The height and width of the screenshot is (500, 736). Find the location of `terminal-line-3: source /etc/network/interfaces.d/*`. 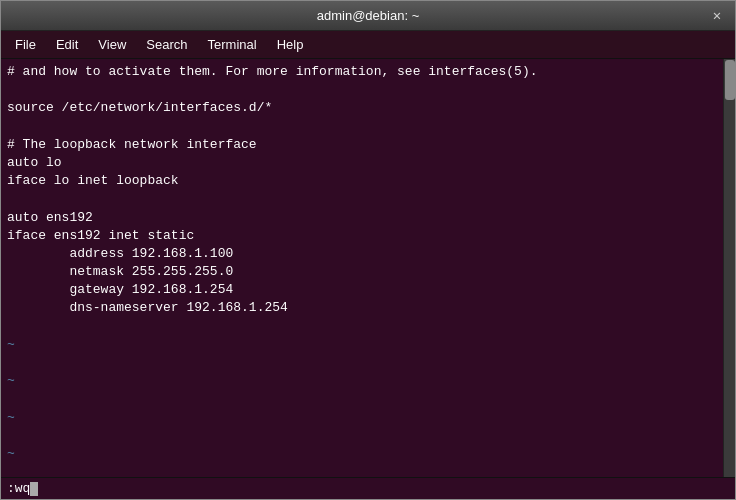

terminal-line-3: source /etc/network/interfaces.d/* is located at coordinates (140, 108).